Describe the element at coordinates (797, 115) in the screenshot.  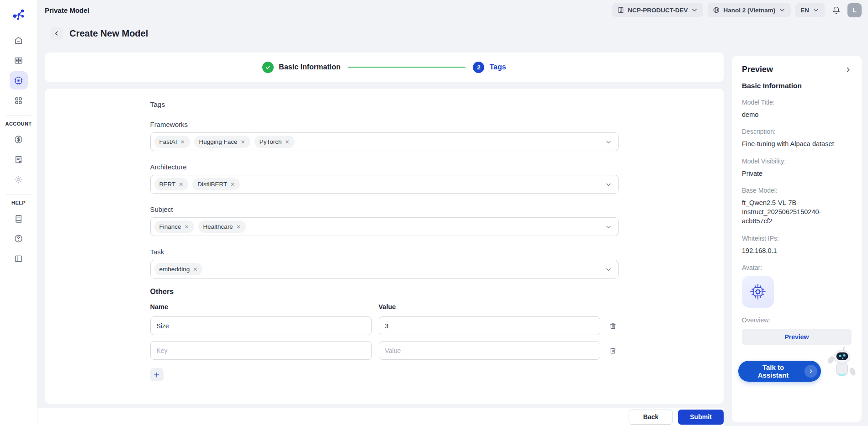
I see `model-title-value: demo` at that location.